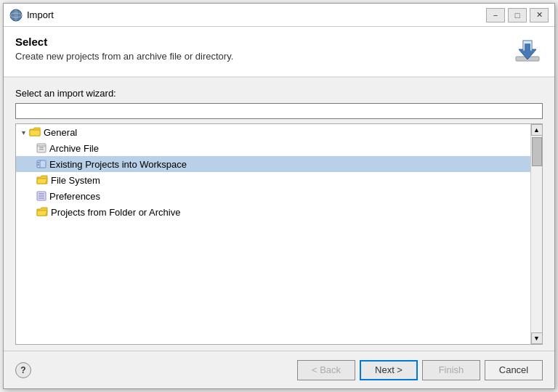 The height and width of the screenshot is (392, 558). I want to click on window-controls: − □ ✕, so click(517, 15).